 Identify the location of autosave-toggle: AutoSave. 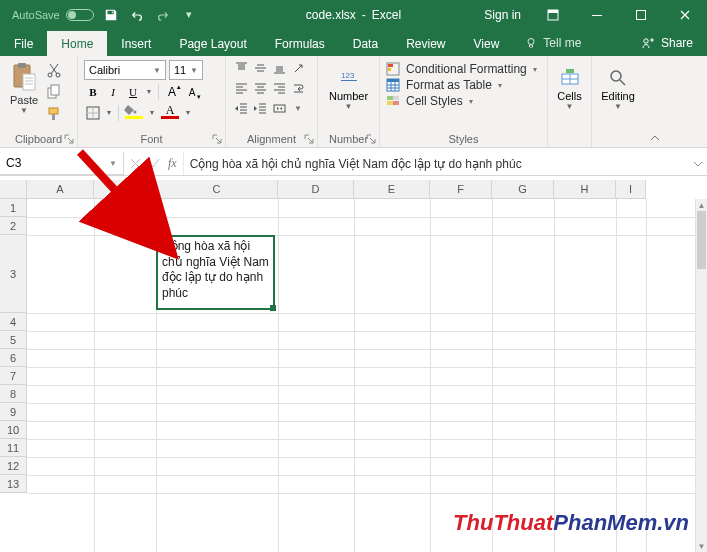
(53, 15).